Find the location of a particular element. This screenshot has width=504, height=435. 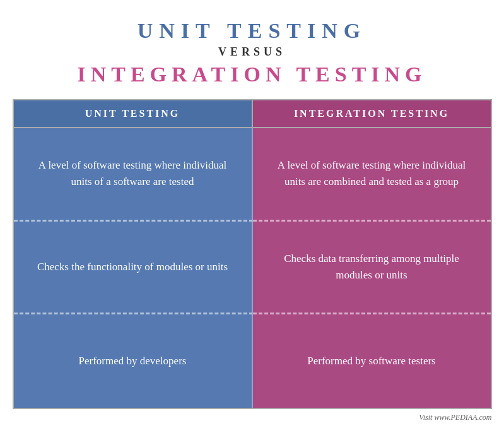

title-versus: VERSUS is located at coordinates (252, 52).